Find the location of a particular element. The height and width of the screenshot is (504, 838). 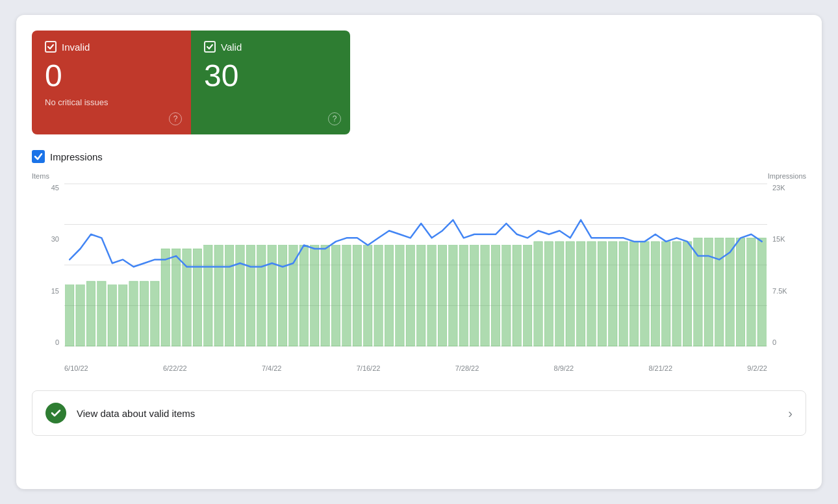

valid-check-circle is located at coordinates (56, 413).